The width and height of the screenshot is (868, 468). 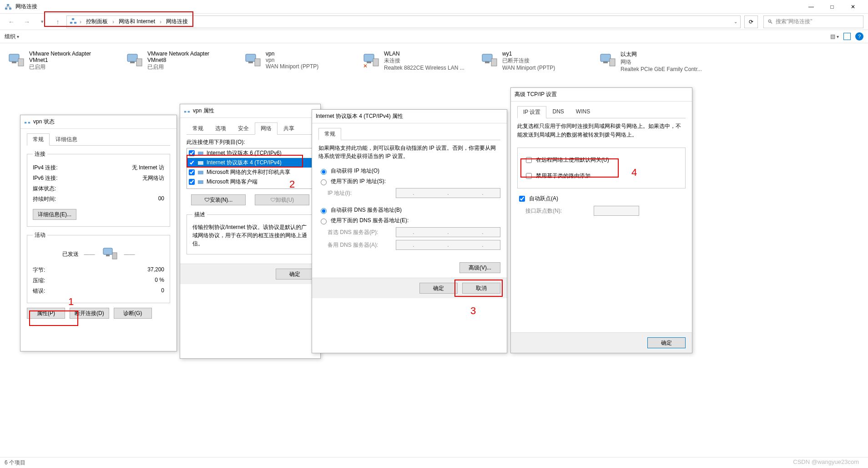 I want to click on uninstall-button: 🛡 卸载(U), so click(x=282, y=200).